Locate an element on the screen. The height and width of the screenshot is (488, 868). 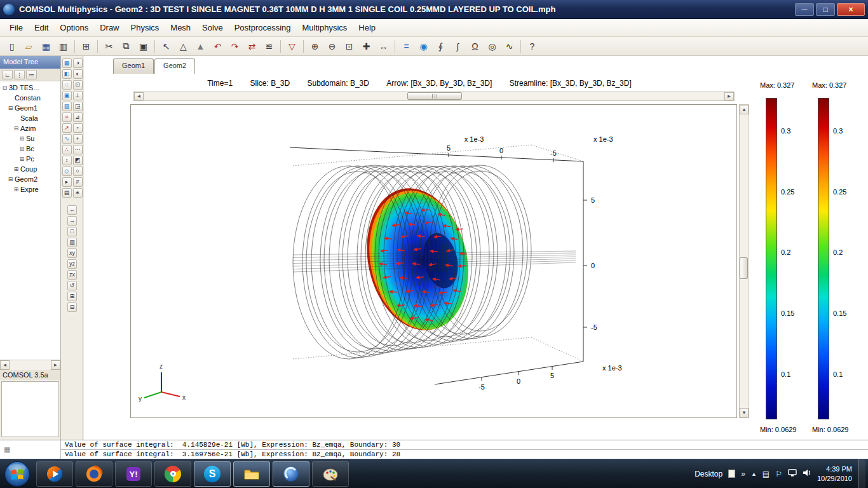
draw-point-button: △ is located at coordinates (183, 46).